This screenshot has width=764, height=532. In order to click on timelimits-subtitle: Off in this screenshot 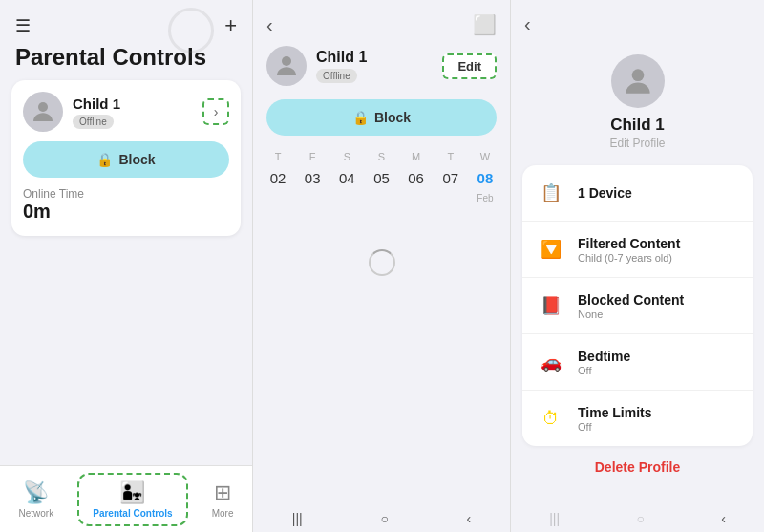, I will do `click(615, 427)`.